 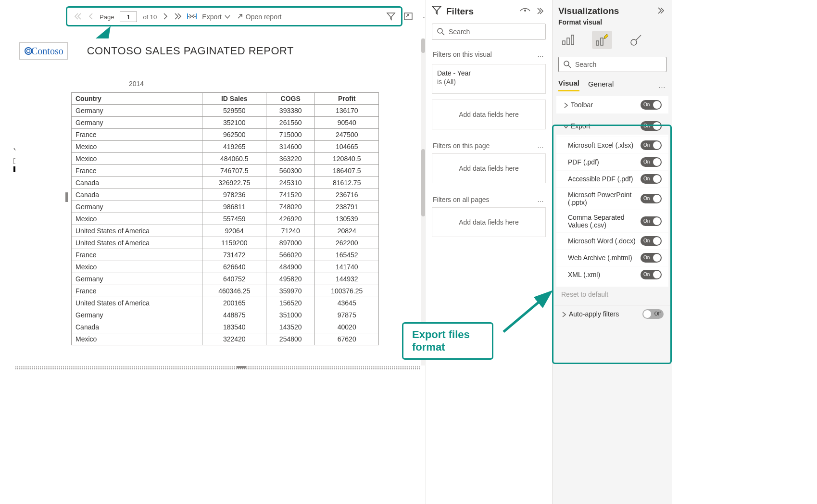 I want to click on page-number-input, so click(x=128, y=17).